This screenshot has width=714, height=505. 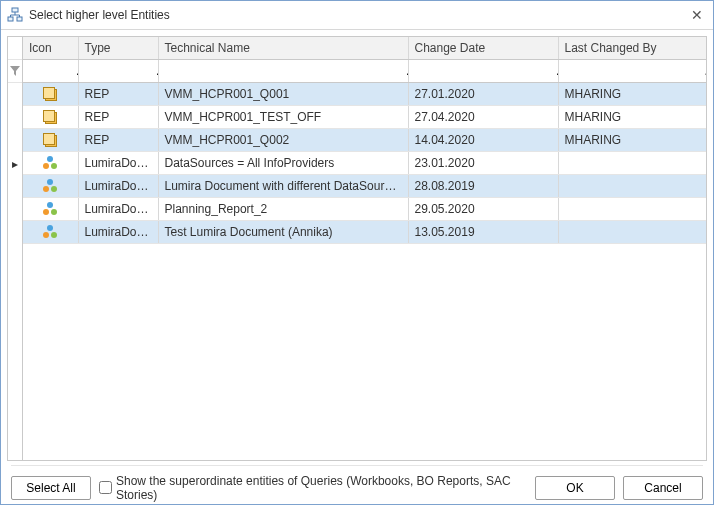 What do you see at coordinates (118, 48) in the screenshot?
I see `header-type: Type` at bounding box center [118, 48].